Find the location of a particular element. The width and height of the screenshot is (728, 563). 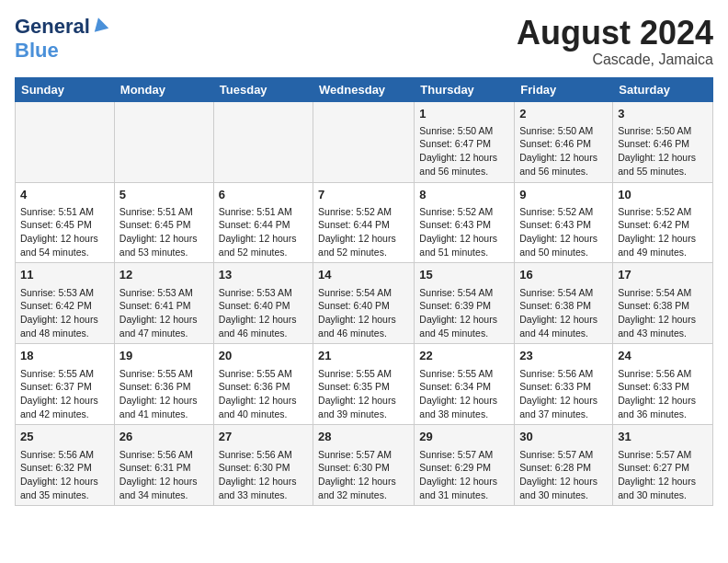

day-info: Sunrise: 5:55 AM Sunset: 6:35 PM Dayligh… is located at coordinates (364, 394).